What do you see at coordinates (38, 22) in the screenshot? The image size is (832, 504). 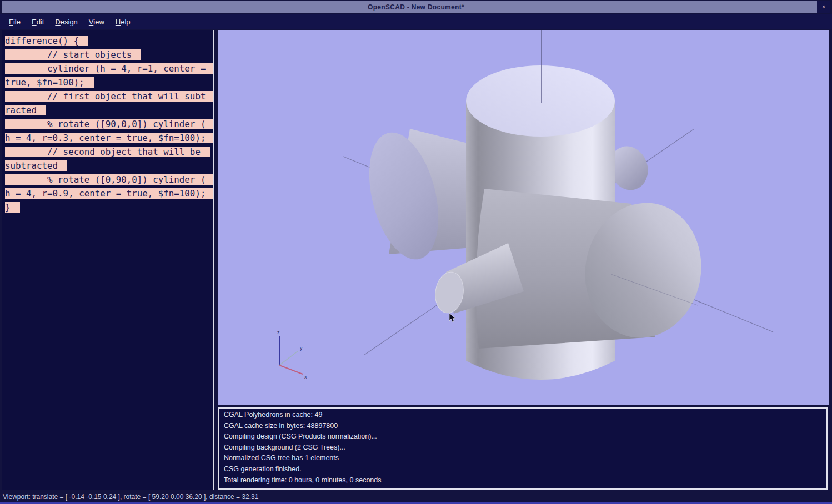 I see `menu-edit: Edit` at bounding box center [38, 22].